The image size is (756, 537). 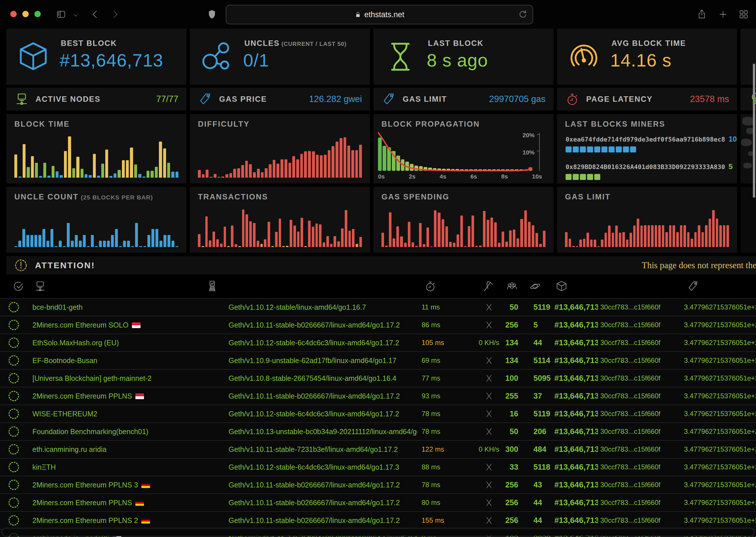 I want to click on gauge-icon, so click(x=584, y=57).